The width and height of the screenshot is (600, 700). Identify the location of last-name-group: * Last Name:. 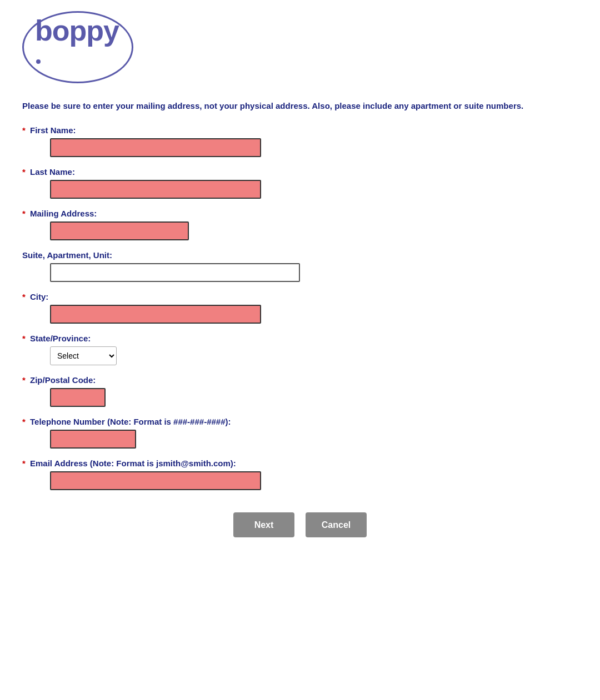
(300, 183).